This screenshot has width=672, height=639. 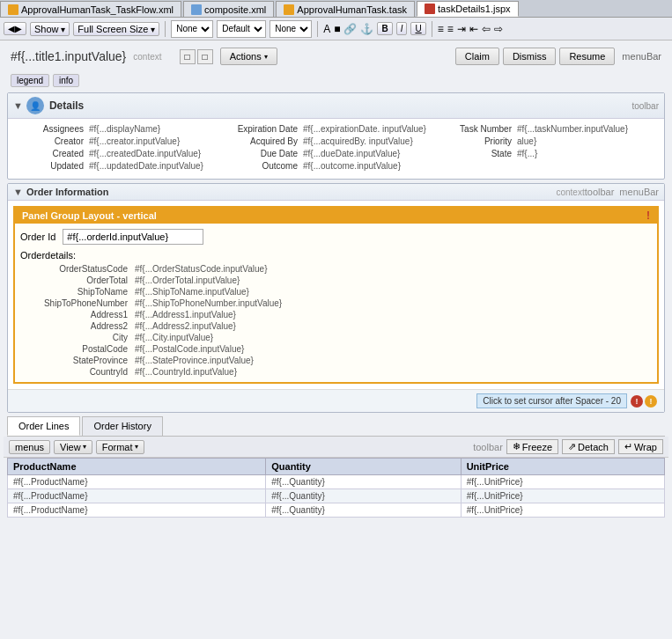 I want to click on field-creator: Creator #f{...creator.inputValue}, so click(x=122, y=141).